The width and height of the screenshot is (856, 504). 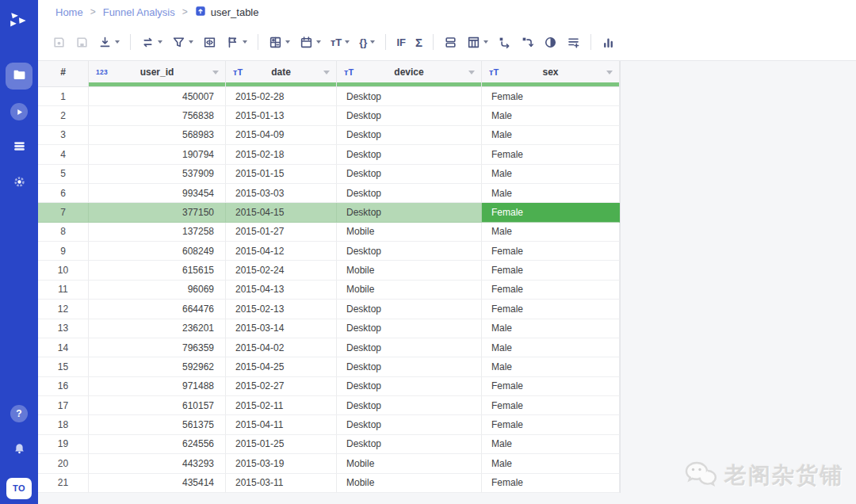 What do you see at coordinates (63, 174) in the screenshot?
I see `row-number-cell: 5` at bounding box center [63, 174].